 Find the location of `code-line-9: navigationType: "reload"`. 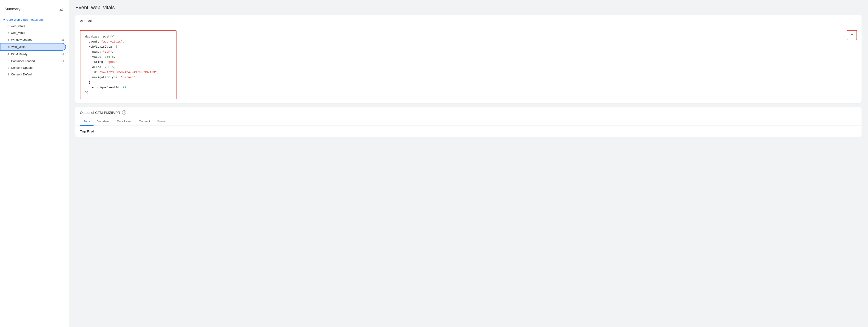

code-line-9: navigationType: "reload" is located at coordinates (128, 78).